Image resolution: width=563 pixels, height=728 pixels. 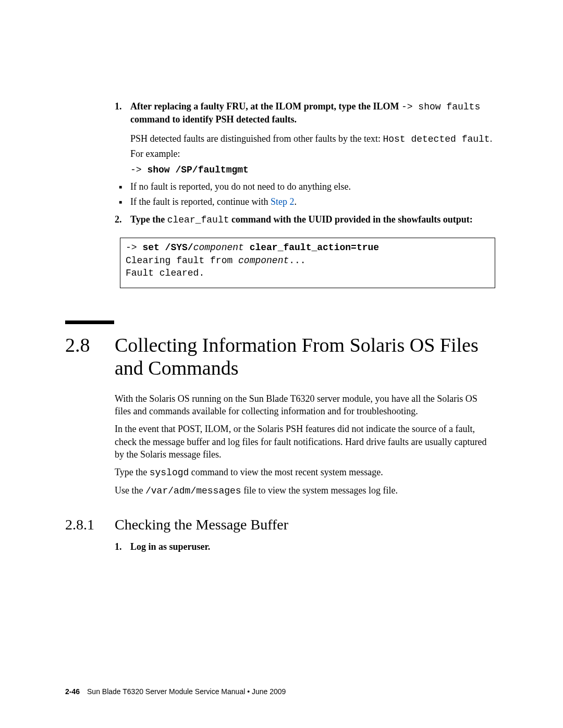 I want to click on code-block: -> set /SYS/component clear_fault_action…, so click(x=308, y=263).